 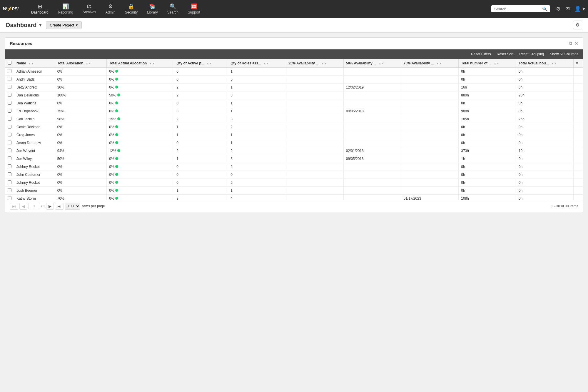 What do you see at coordinates (66, 12) in the screenshot?
I see `nav-label-reporting: Reporting` at bounding box center [66, 12].